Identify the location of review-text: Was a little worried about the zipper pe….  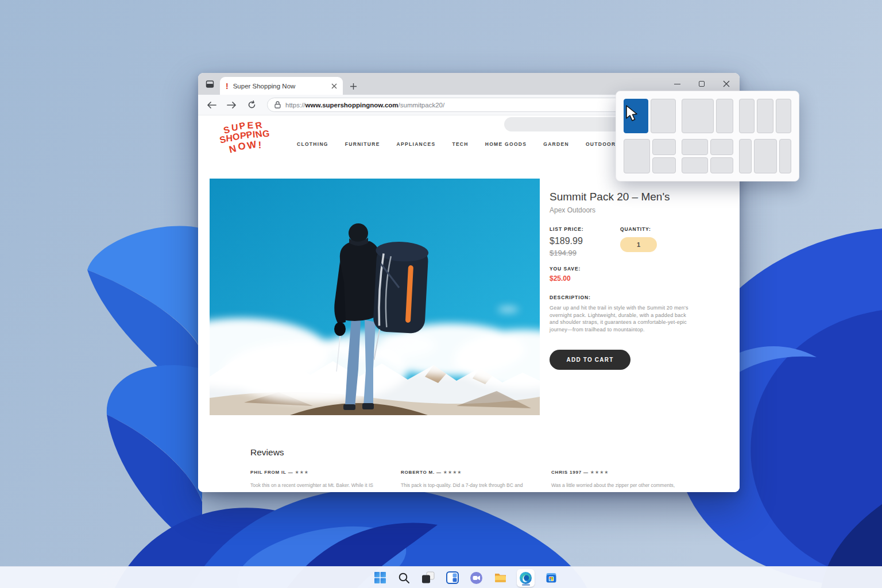
(620, 486).